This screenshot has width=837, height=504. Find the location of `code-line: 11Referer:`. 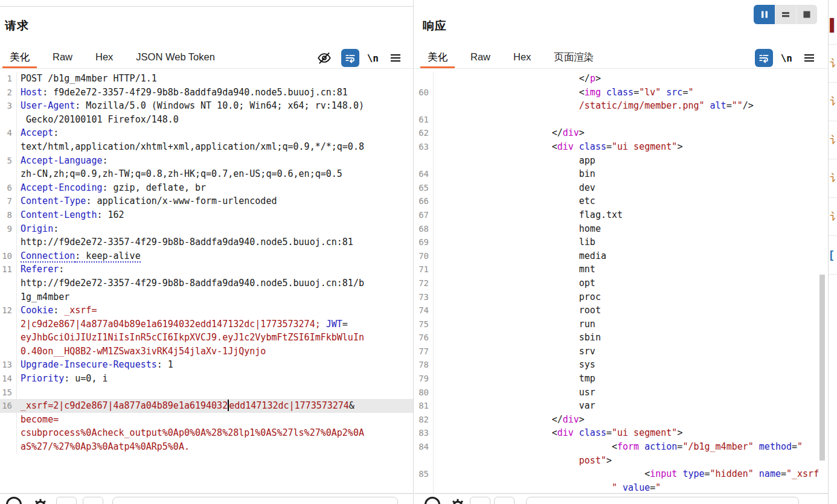

code-line: 11Referer: is located at coordinates (207, 269).